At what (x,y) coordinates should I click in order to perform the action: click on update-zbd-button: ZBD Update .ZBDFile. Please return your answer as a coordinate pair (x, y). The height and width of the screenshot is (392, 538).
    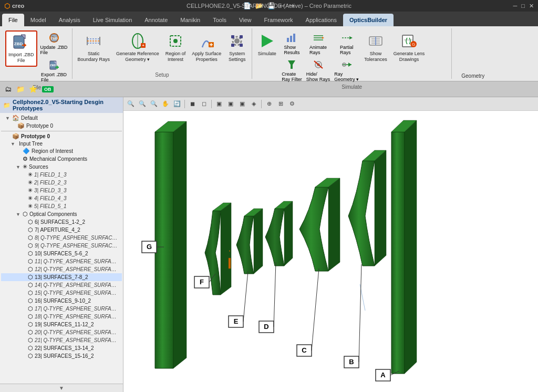
    Looking at the image, I should click on (54, 43).